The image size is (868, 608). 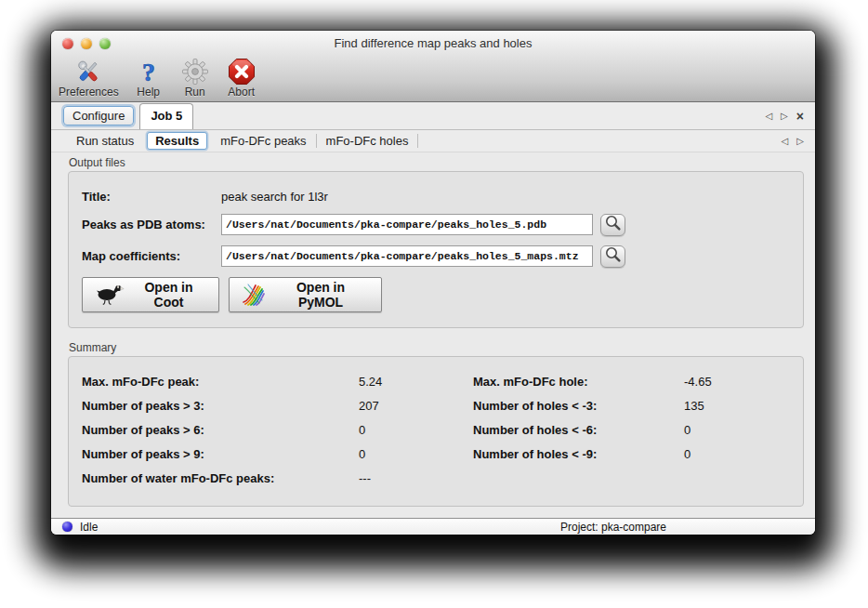 What do you see at coordinates (578, 454) in the screenshot?
I see `summary-label: Number of holes < -9:` at bounding box center [578, 454].